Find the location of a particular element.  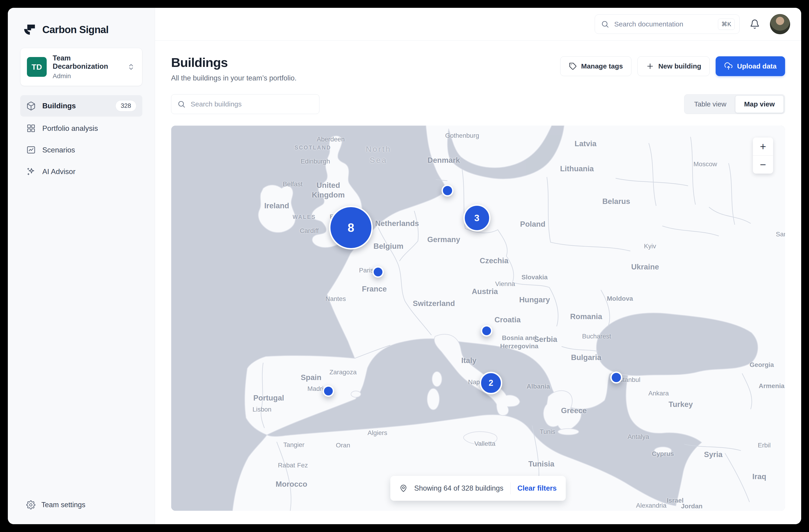

cluster-marker: 3 is located at coordinates (477, 218).